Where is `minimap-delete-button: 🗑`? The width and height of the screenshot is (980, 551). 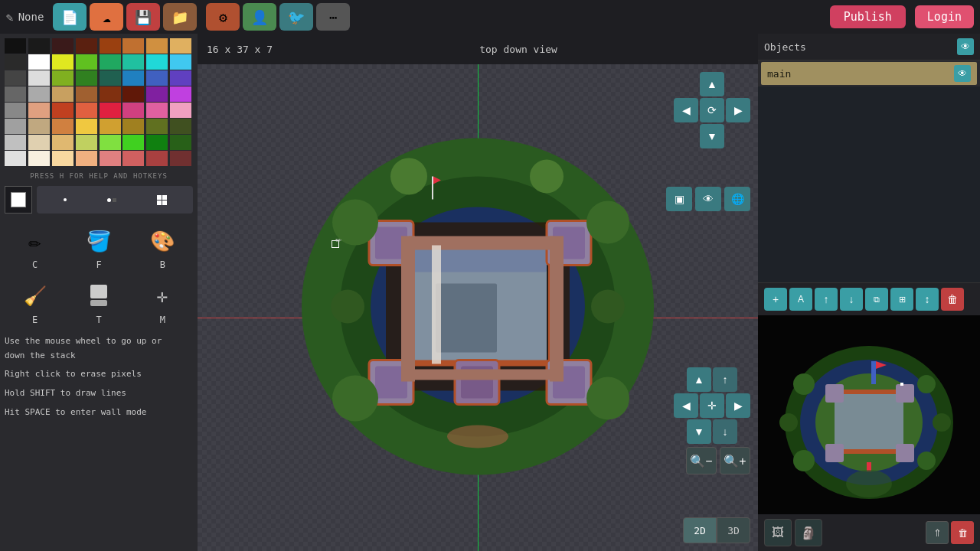 minimap-delete-button: 🗑 is located at coordinates (962, 533).